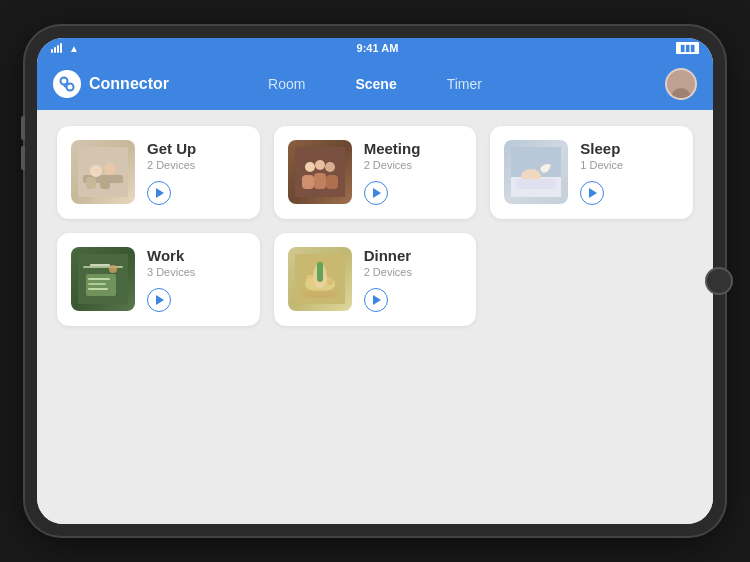 Image resolution: width=750 pixels, height=562 pixels. I want to click on status-time: 9:41 AM, so click(378, 48).